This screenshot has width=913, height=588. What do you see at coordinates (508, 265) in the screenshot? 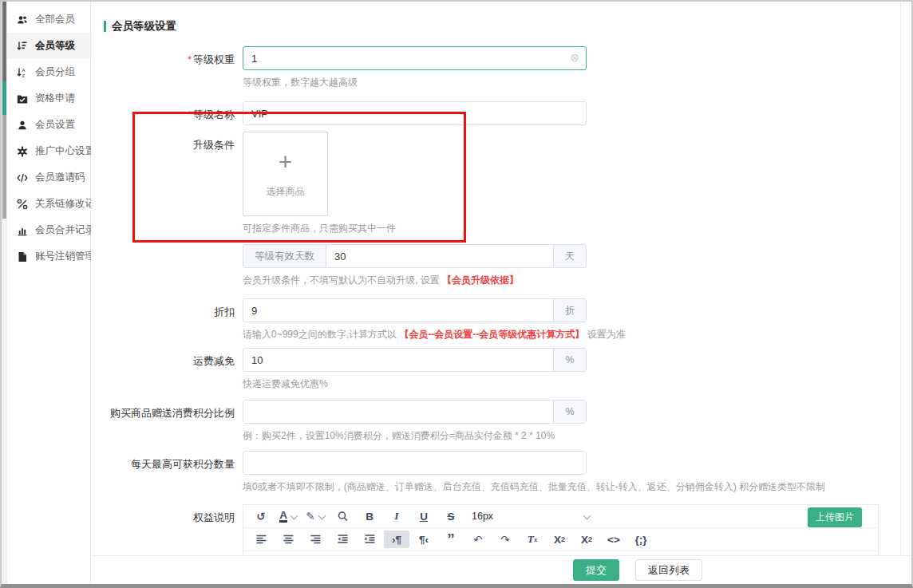
I see `form-row-valid-days: 等级有效天数 天 会员升级条件，不填写默认为不自动升级, 设置 【会员升级依据】` at bounding box center [508, 265].